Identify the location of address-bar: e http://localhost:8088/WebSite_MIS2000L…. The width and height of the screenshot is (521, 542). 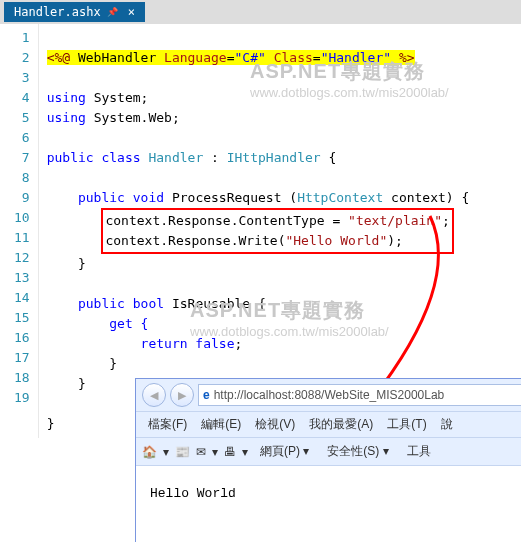
(360, 395).